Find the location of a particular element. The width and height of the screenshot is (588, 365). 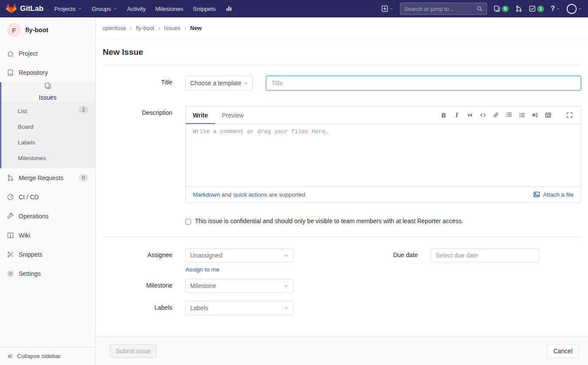

tab-preview: Preview is located at coordinates (233, 115).